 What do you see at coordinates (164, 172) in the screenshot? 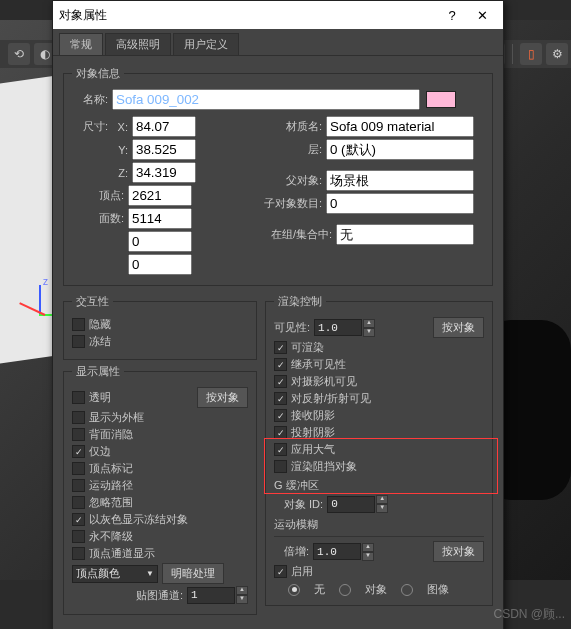
I see `dim-z-field` at bounding box center [164, 172].